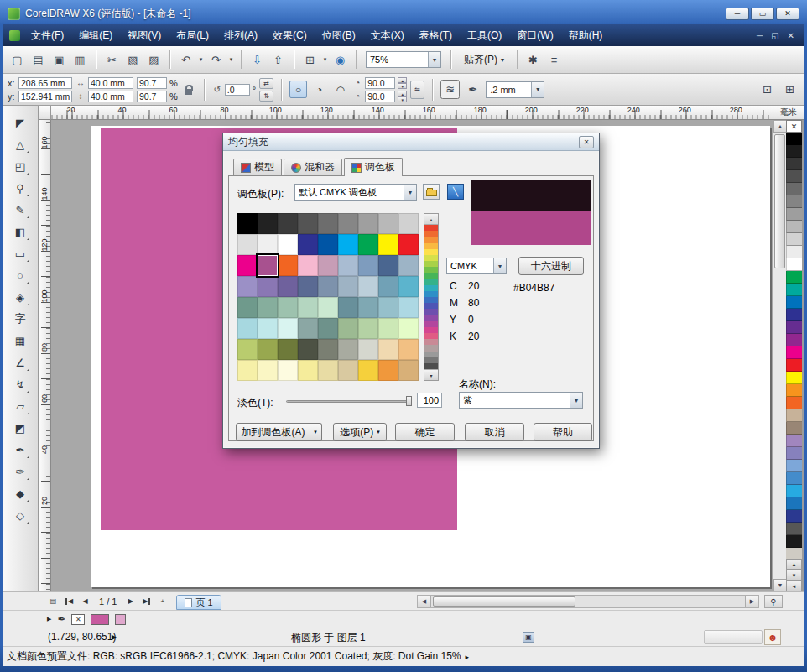  What do you see at coordinates (380, 96) in the screenshot?
I see `arc-end-field: 90.0` at bounding box center [380, 96].